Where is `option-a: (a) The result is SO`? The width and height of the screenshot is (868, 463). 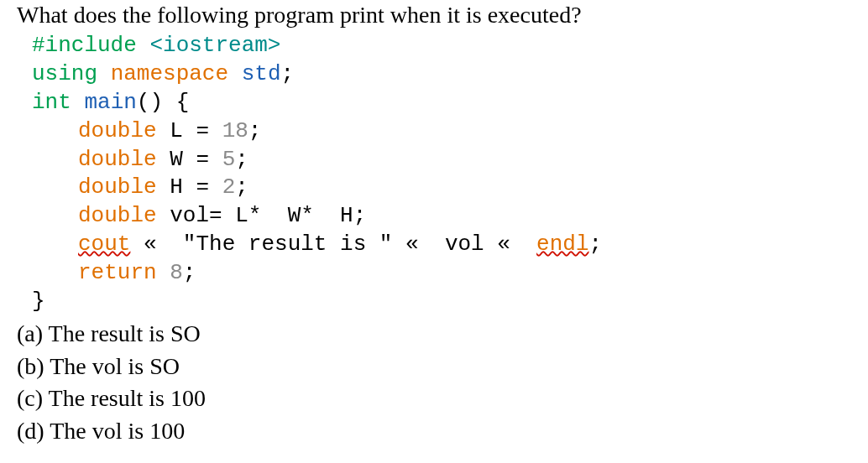 option-a: (a) The result is SO is located at coordinates (434, 334).